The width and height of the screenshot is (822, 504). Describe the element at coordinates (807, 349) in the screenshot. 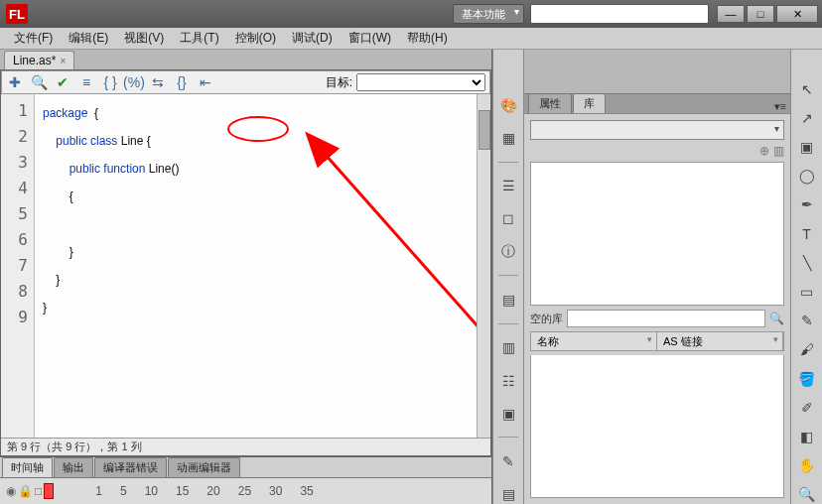

I see `brush-icon: 🖌` at that location.